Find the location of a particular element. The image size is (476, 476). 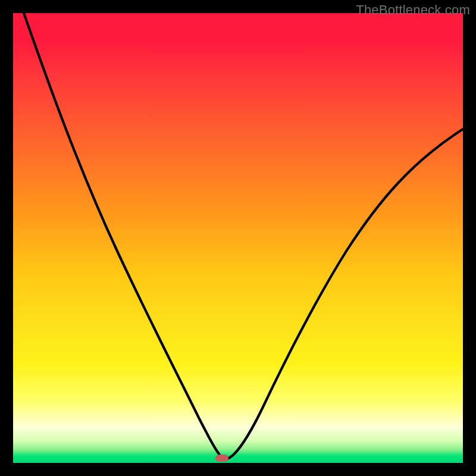

optimal-marker is located at coordinates (222, 458).